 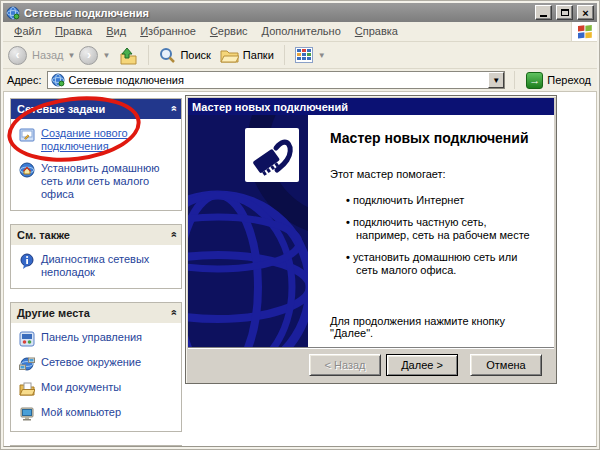 What do you see at coordinates (434, 327) in the screenshot?
I see `wizard-footer-note: Для продолжения нажмите кнопку "Далее".` at bounding box center [434, 327].